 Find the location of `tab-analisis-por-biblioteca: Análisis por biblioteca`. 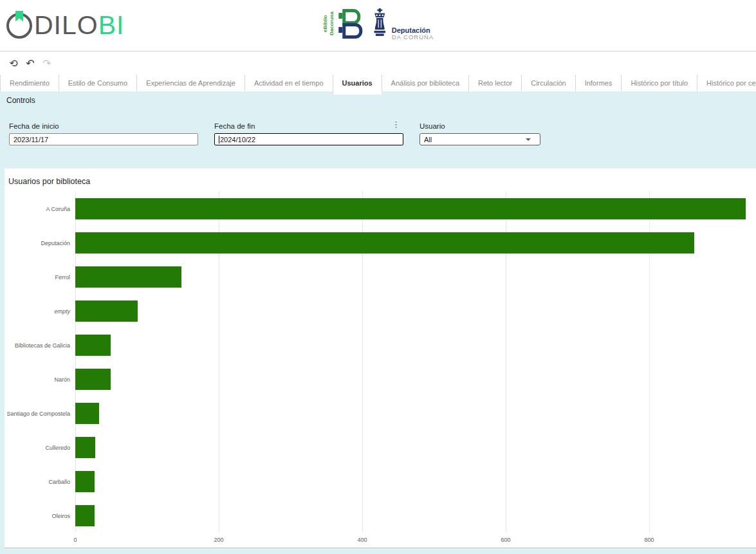

tab-analisis-por-biblioteca: Análisis por biblioteca is located at coordinates (425, 83).